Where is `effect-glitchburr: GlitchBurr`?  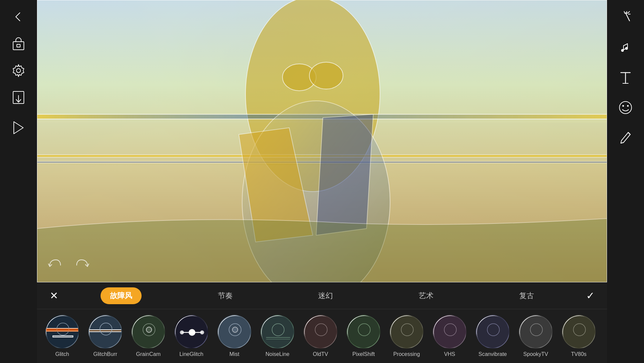 effect-glitchburr: GlitchBurr is located at coordinates (105, 336).